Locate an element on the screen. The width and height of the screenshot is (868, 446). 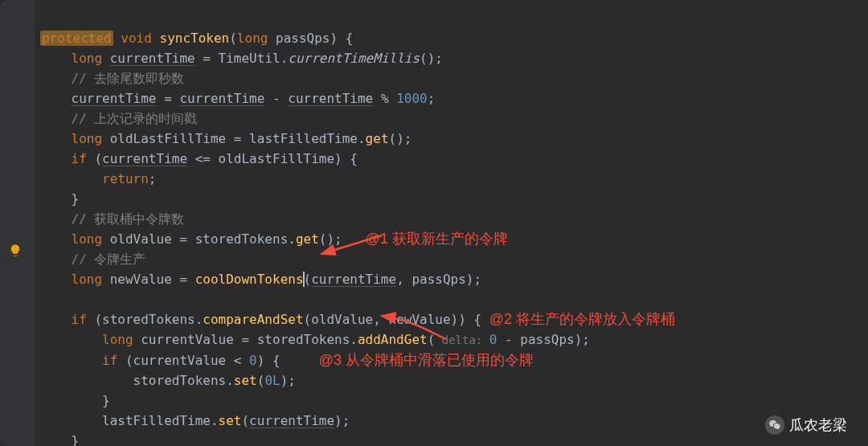
var-newValue: newValue is located at coordinates (141, 280).